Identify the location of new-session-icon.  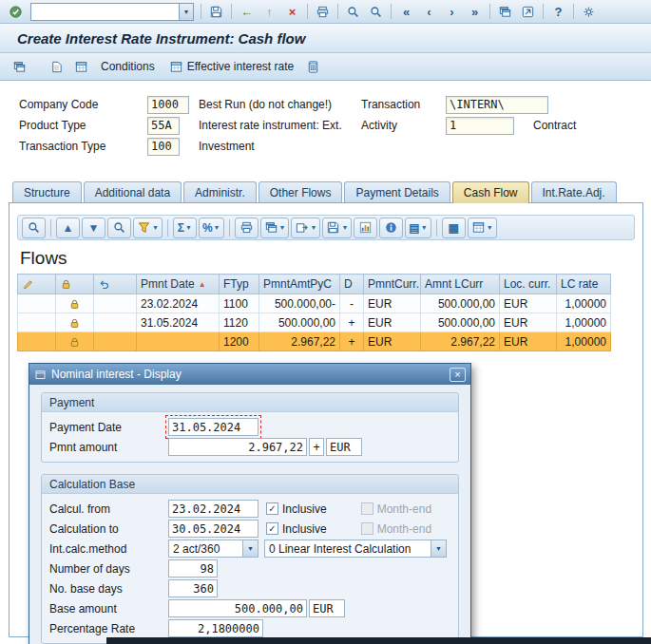
(506, 11).